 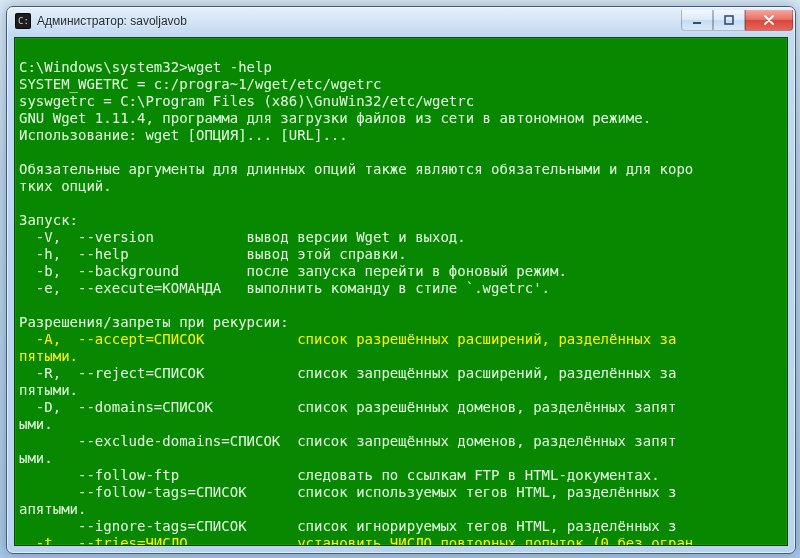 What do you see at coordinates (402, 170) in the screenshot?
I see `console-line: Обязательные аргументы для длинных опций…` at bounding box center [402, 170].